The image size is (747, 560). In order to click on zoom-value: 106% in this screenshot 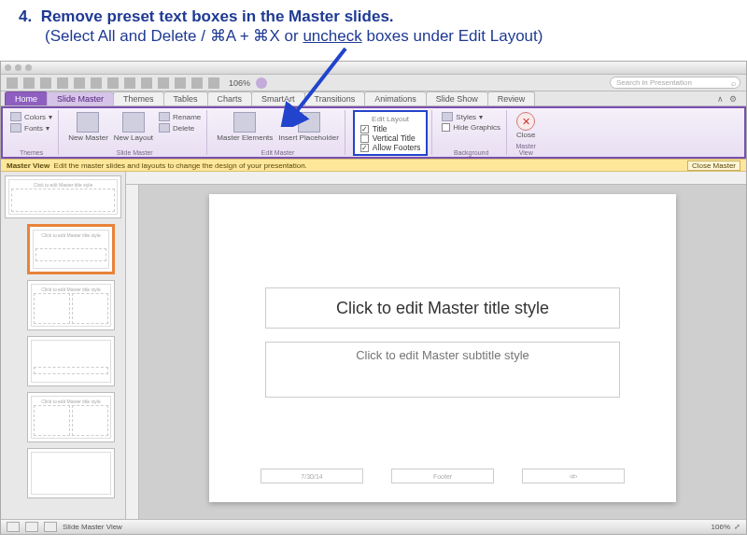, I will do `click(239, 83)`.